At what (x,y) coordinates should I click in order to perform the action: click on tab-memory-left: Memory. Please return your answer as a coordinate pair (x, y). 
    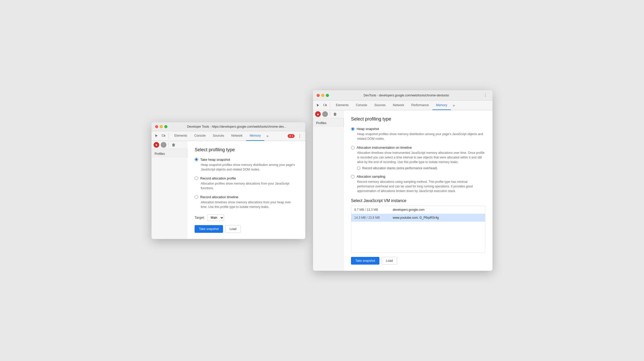
    Looking at the image, I should click on (255, 136).